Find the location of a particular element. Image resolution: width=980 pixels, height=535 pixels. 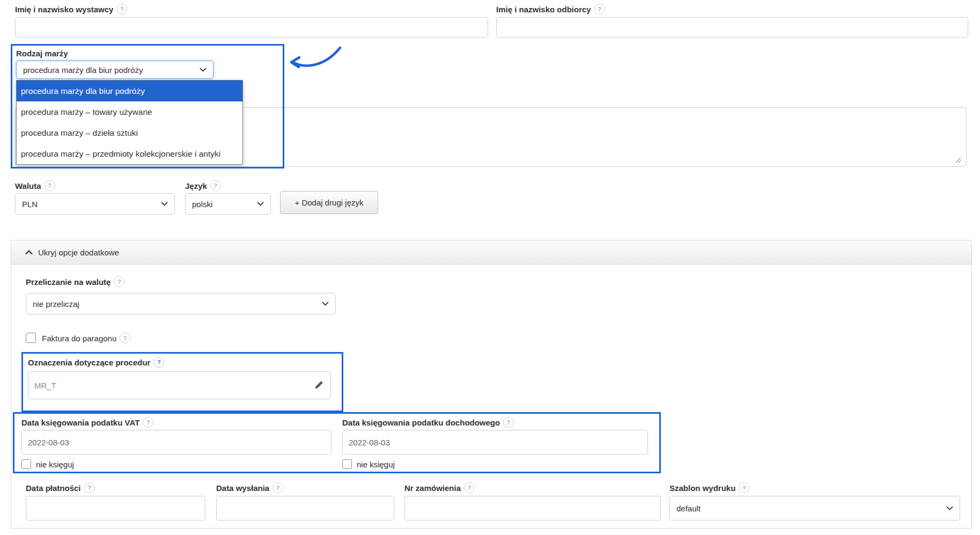

income-tax-booking-date-input is located at coordinates (495, 442).